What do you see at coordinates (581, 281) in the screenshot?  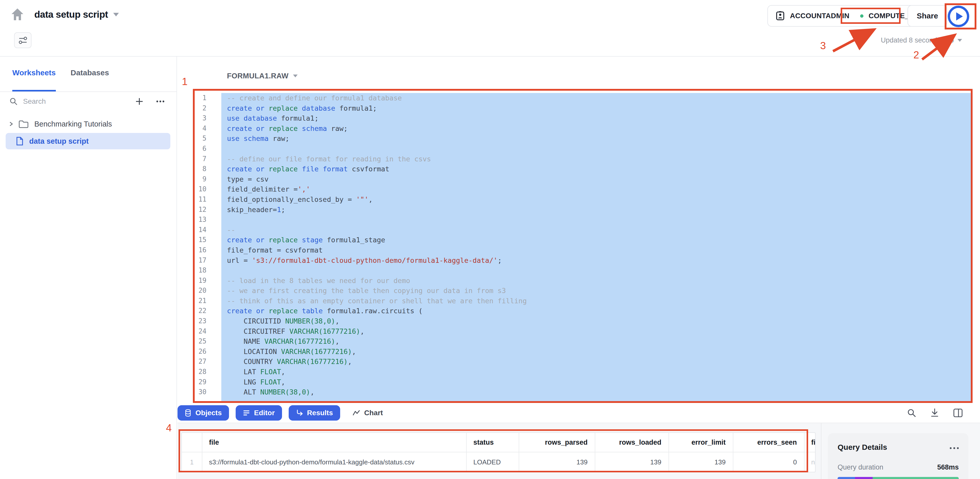 I see `code-line: 19-- load in the 8 tables we need for ou…` at bounding box center [581, 281].